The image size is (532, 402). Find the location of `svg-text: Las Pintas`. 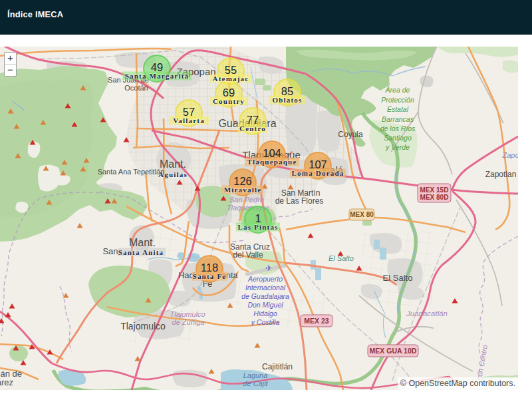

svg-text: Las Pintas is located at coordinates (258, 227).